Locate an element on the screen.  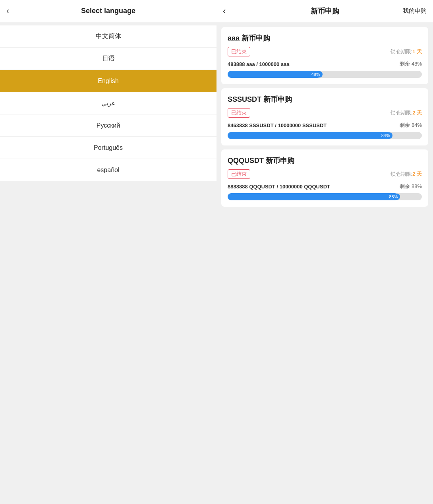
lock-info: 锁仓期限:1 天 is located at coordinates (406, 52).